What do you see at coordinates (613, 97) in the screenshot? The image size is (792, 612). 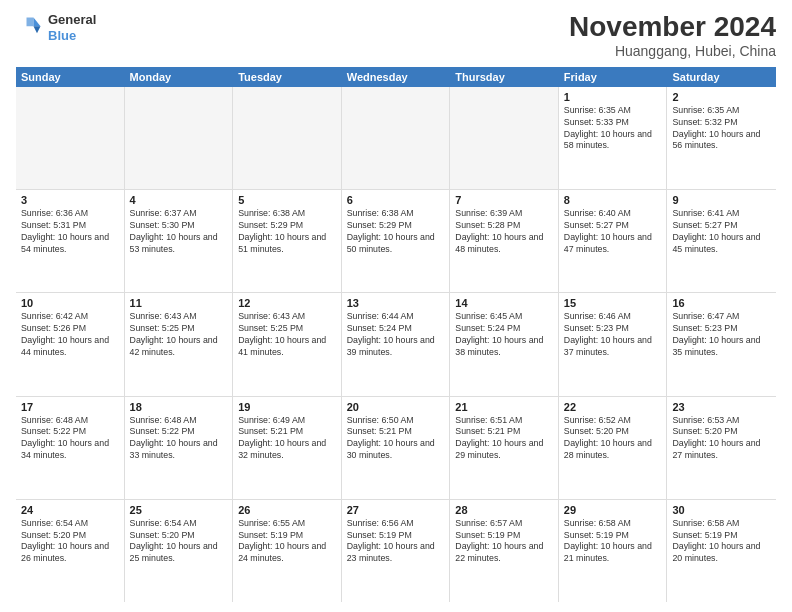 I see `day-number: 1` at bounding box center [613, 97].